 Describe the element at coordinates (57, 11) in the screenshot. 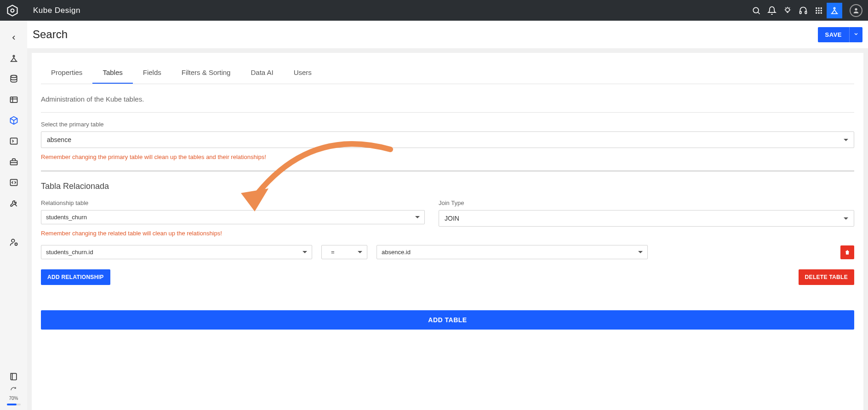

I see `brand-title: Kube Design` at that location.